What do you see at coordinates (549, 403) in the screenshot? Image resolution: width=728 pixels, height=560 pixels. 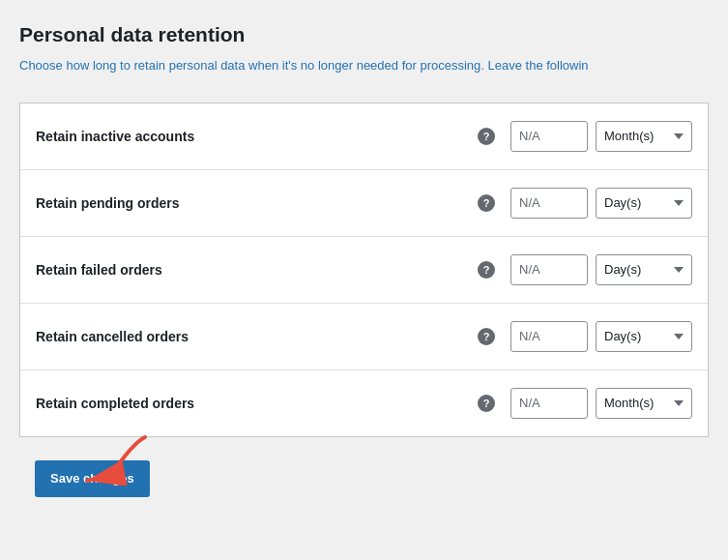 I see `input-completed-orders` at bounding box center [549, 403].